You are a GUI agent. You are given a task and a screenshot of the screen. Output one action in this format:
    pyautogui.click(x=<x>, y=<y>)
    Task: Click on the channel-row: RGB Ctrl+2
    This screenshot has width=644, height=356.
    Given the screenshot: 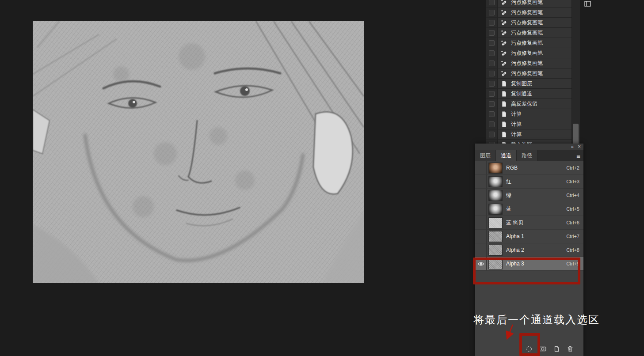 What is the action you would take?
    pyautogui.click(x=530, y=168)
    